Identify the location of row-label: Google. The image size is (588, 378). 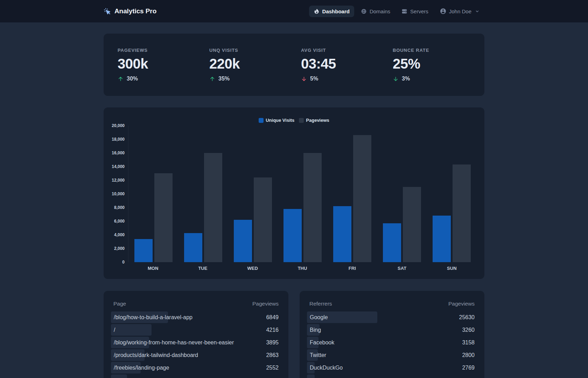
(318, 317).